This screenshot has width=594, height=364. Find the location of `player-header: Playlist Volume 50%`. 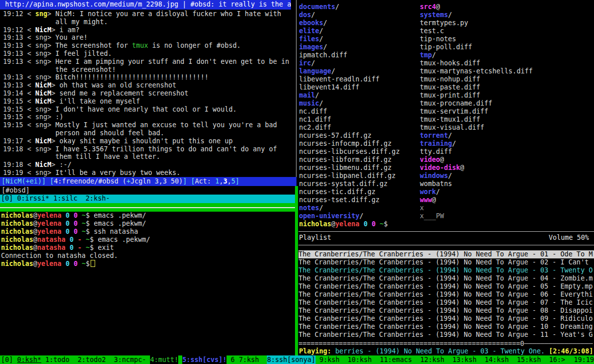

player-header: Playlist Volume 50% is located at coordinates (445, 238).